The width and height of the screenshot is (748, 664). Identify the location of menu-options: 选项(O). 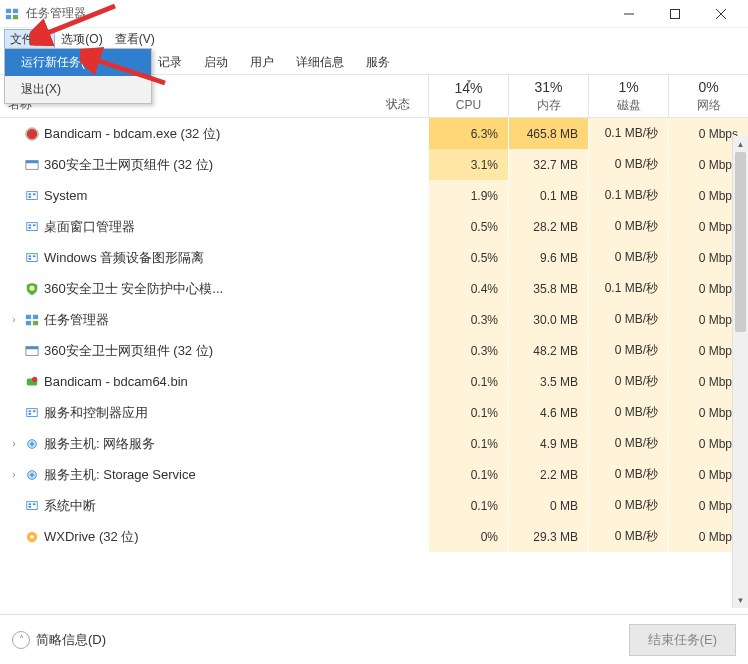
(82, 40).